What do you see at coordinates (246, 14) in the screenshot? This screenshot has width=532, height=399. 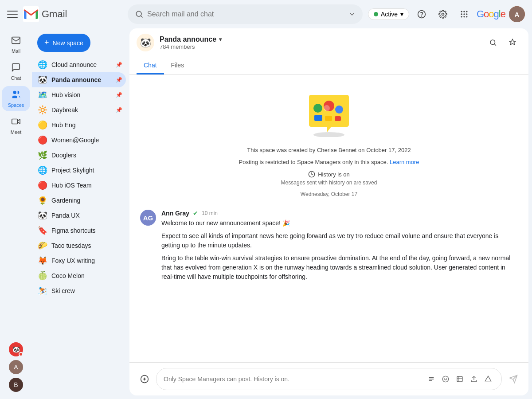 I see `search-input` at bounding box center [246, 14].